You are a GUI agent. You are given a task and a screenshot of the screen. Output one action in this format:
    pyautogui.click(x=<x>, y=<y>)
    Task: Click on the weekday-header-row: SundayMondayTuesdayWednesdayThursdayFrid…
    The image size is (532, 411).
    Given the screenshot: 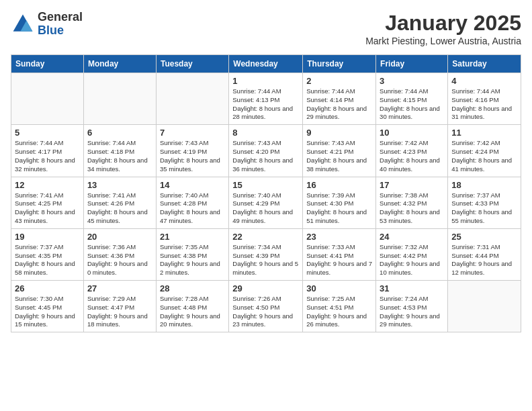 What is the action you would take?
    pyautogui.click(x=266, y=64)
    